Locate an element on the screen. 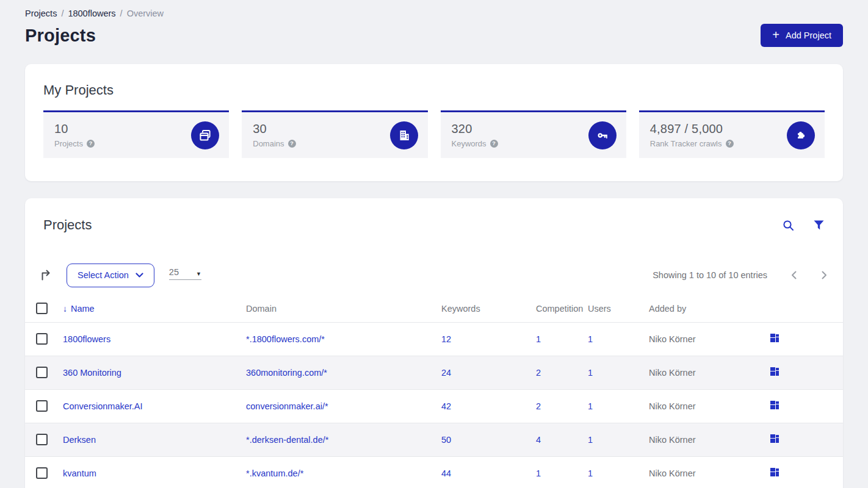 Image resolution: width=868 pixels, height=488 pixels. stat-value-crawls: 4,897 / 5,000 is located at coordinates (692, 129).